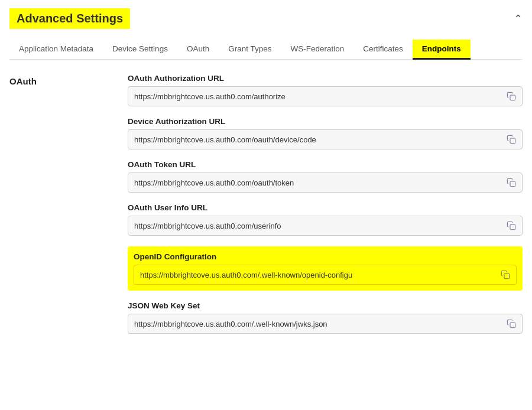  I want to click on tab-ws-federation: WS-Federation, so click(317, 50).